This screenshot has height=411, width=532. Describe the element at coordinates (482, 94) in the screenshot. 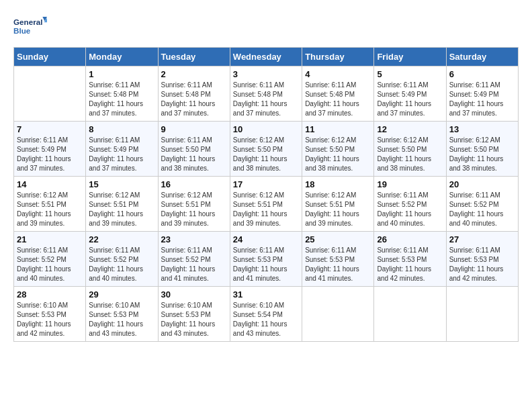

I see `calendar-cell: 6Sunrise: 6:11 AM Sunset: 5:49 PM Daylig…` at that location.